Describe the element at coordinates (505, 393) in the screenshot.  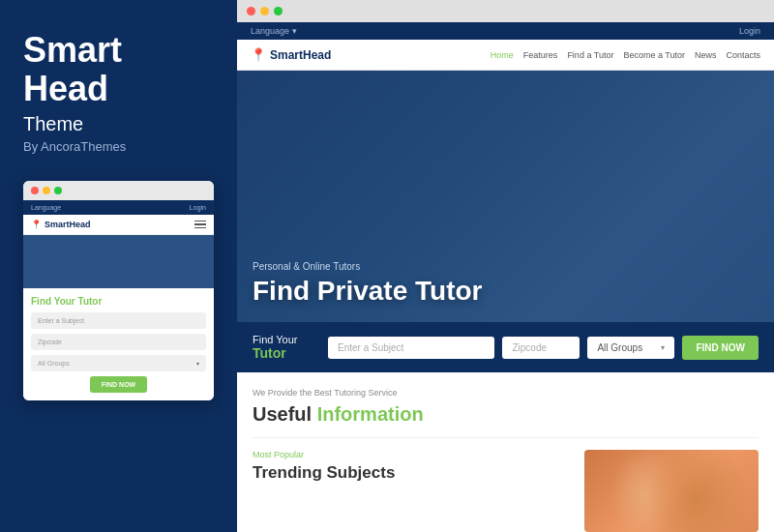
I see `useful-small-text: We Provide the Best Tutoring Service` at that location.